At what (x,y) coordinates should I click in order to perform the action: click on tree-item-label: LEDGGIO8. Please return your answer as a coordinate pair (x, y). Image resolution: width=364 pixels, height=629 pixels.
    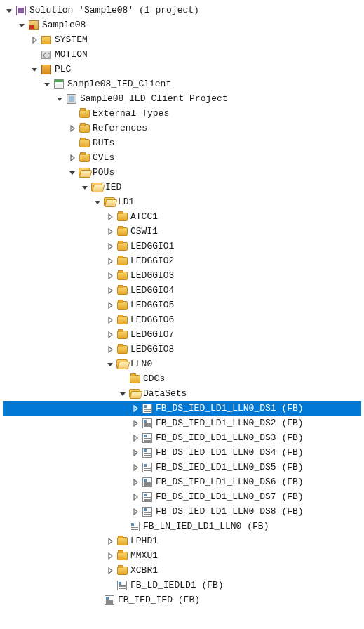
    Looking at the image, I should click on (152, 350).